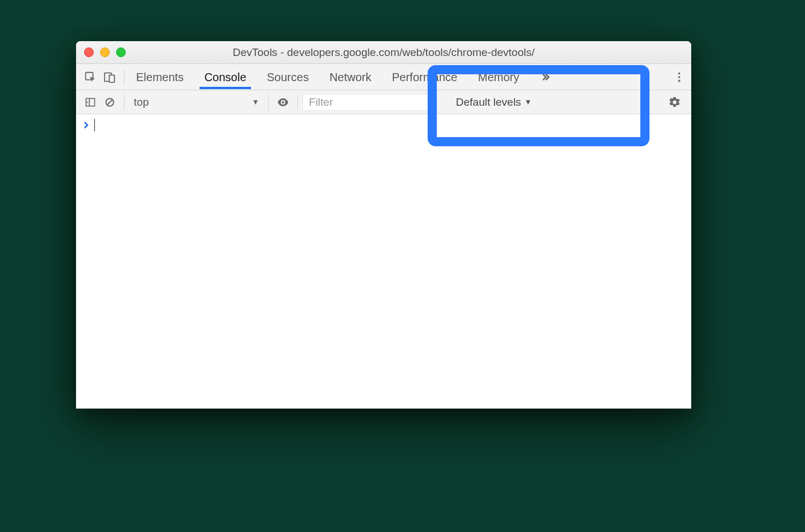 The image size is (805, 532). I want to click on more-tabs-icon, so click(545, 77).